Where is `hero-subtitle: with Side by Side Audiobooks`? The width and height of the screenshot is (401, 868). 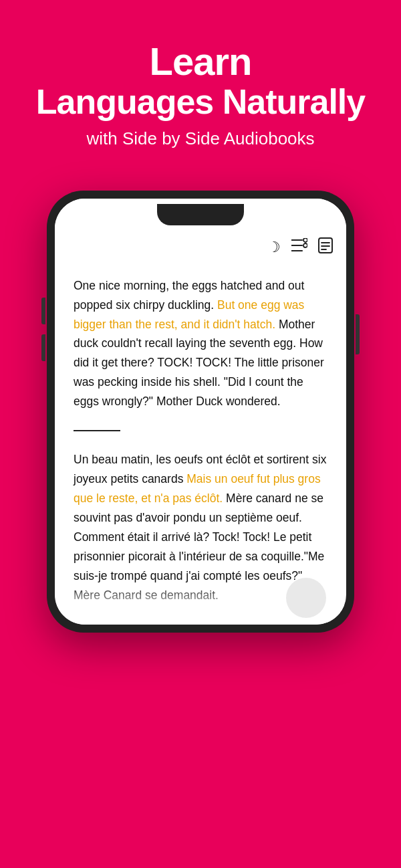 hero-subtitle: with Side by Side Audiobooks is located at coordinates (200, 139).